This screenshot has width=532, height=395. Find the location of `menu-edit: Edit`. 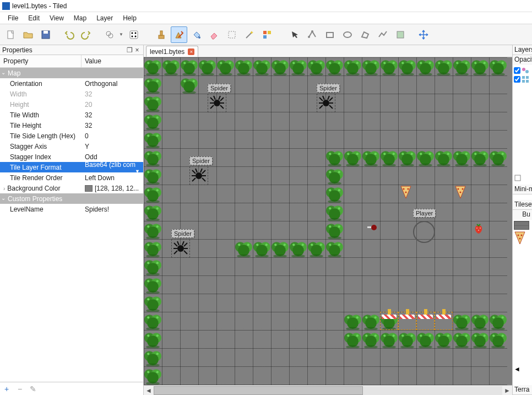

menu-edit: Edit is located at coordinates (34, 18).